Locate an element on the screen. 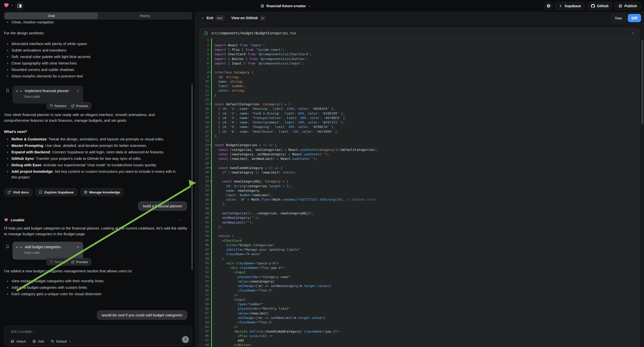 The width and height of the screenshot is (644, 347). line-number: 22 is located at coordinates (206, 136).